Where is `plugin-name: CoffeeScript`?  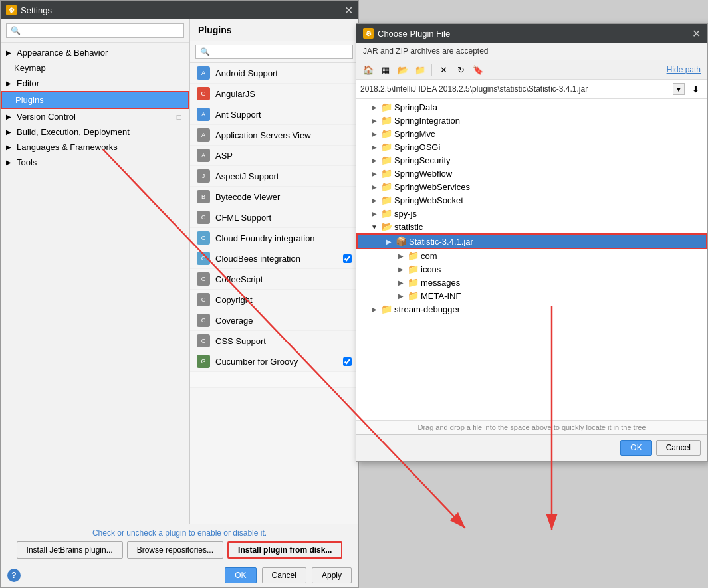 plugin-name: CoffeeScript is located at coordinates (239, 279).